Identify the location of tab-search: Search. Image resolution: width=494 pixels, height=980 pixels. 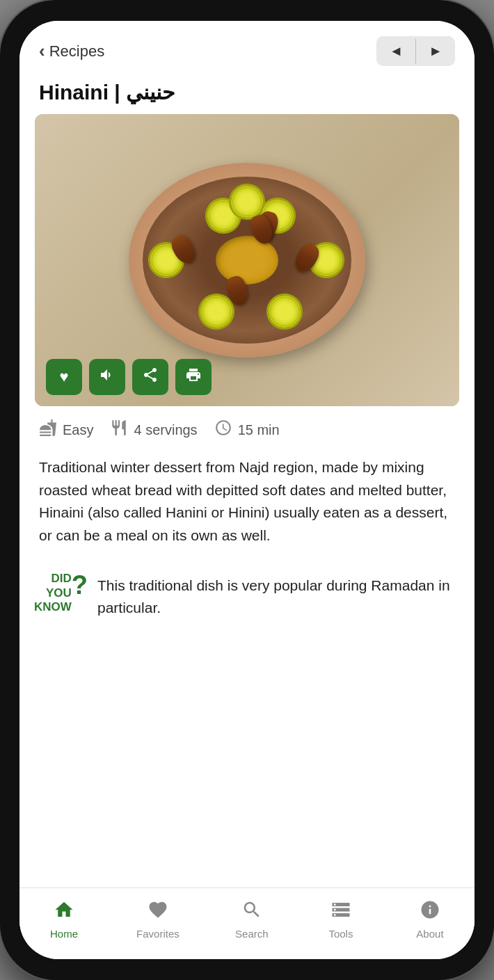
(252, 919).